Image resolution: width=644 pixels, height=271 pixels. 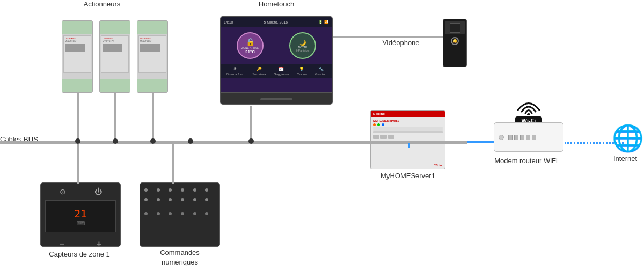 What do you see at coordinates (180, 258) in the screenshot?
I see `commandes-label: Commandesnumériques` at bounding box center [180, 258].